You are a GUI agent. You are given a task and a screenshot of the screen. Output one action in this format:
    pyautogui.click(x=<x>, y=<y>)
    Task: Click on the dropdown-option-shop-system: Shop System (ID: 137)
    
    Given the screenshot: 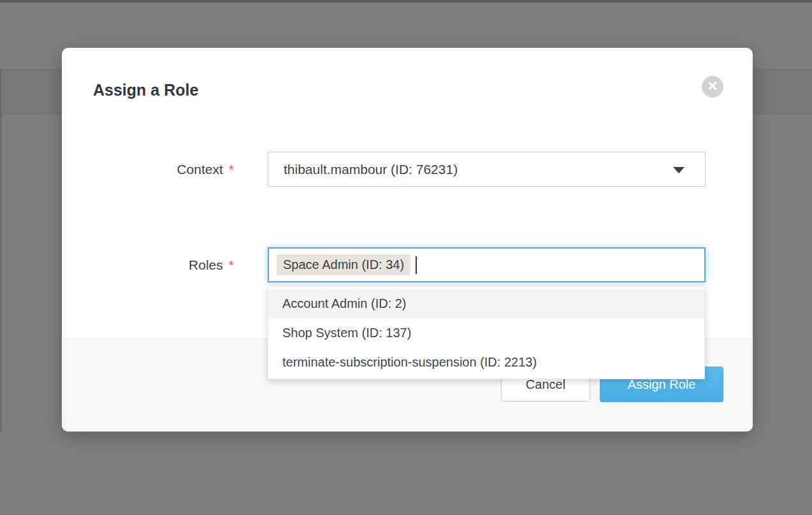 What is the action you would take?
    pyautogui.click(x=486, y=333)
    